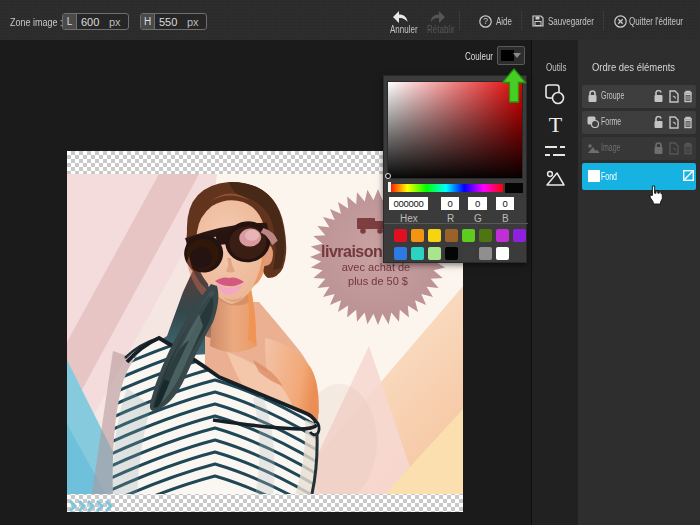 Image resolution: width=700 pixels, height=525 pixels. Describe the element at coordinates (378, 281) in the screenshot. I see `svg-text: plus de 50 $` at that location.